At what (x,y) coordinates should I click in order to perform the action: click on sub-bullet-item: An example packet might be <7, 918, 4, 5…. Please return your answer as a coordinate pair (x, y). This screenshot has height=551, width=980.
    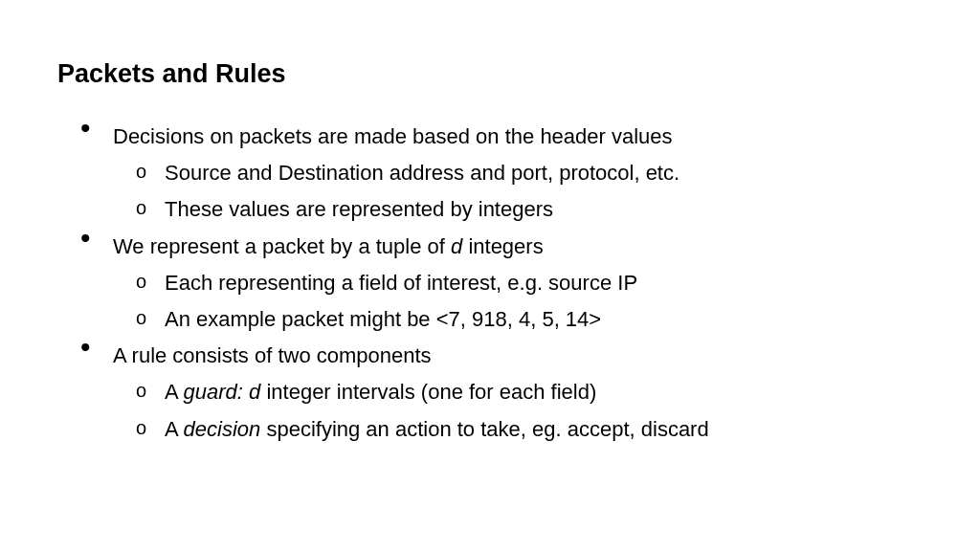
    Looking at the image, I should click on (529, 320).